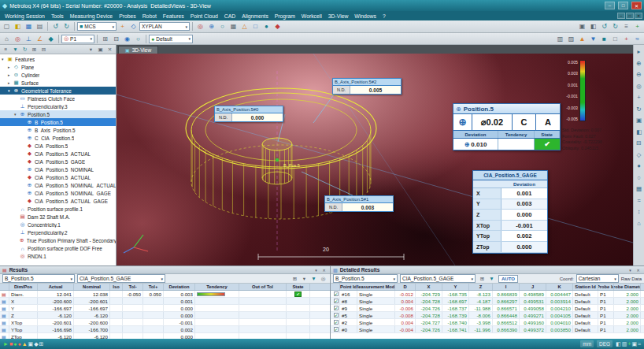 The width and height of the screenshot is (644, 349). I want to click on units-mm-indicator: mm, so click(587, 343).